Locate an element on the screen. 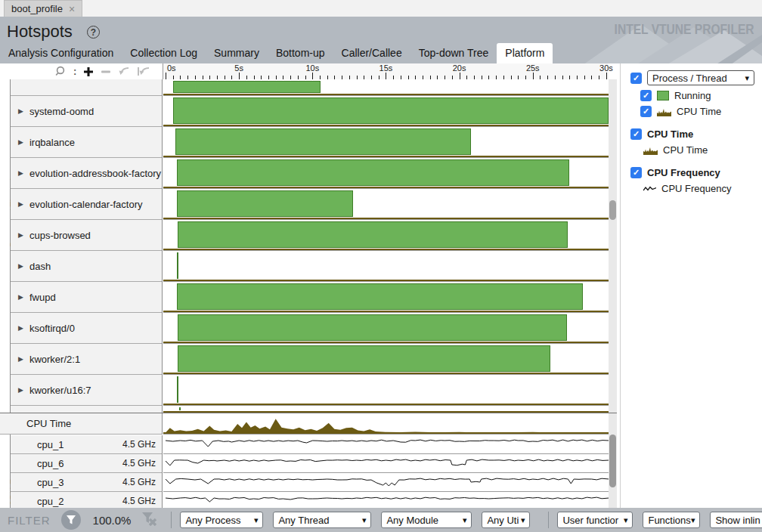  filter-select-user-functior: User functior▾ is located at coordinates (595, 520).